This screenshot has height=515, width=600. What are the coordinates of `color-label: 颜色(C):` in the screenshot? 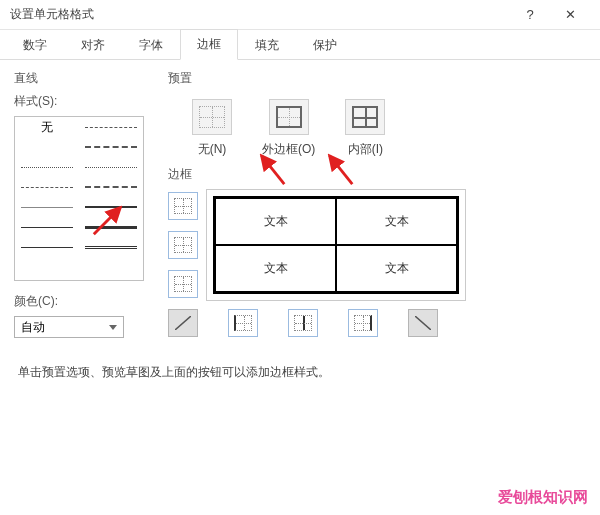 It's located at (84, 302).